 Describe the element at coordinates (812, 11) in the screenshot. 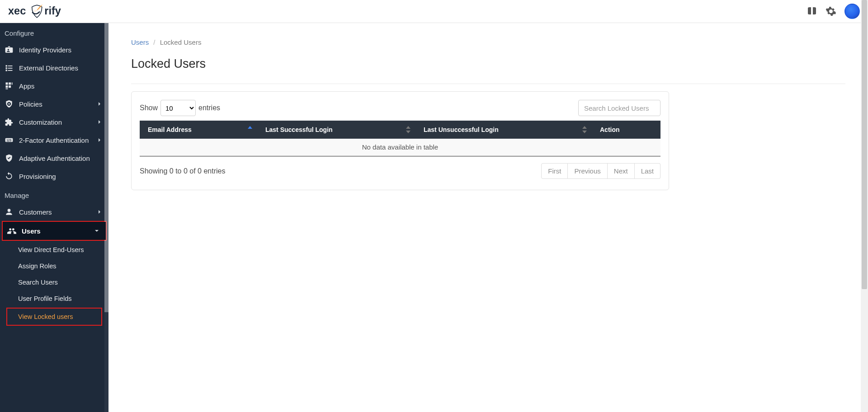

I see `book-icon` at that location.